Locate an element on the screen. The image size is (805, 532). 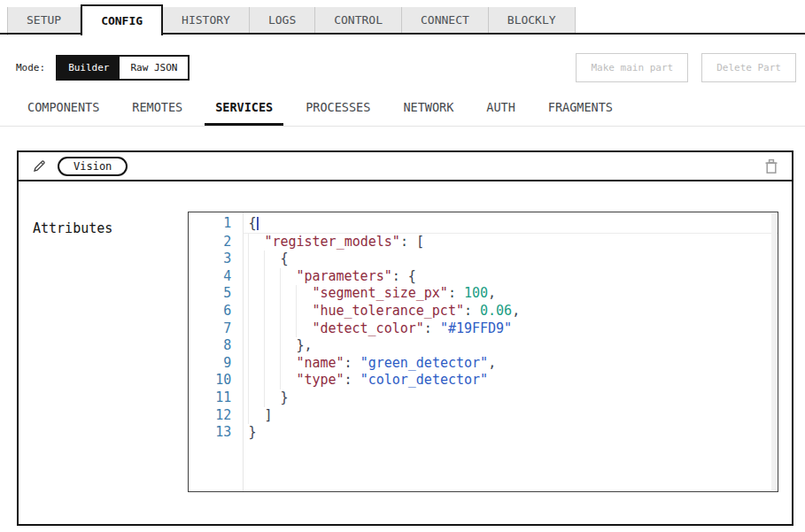
subtab-services: SERVICES is located at coordinates (244, 113).